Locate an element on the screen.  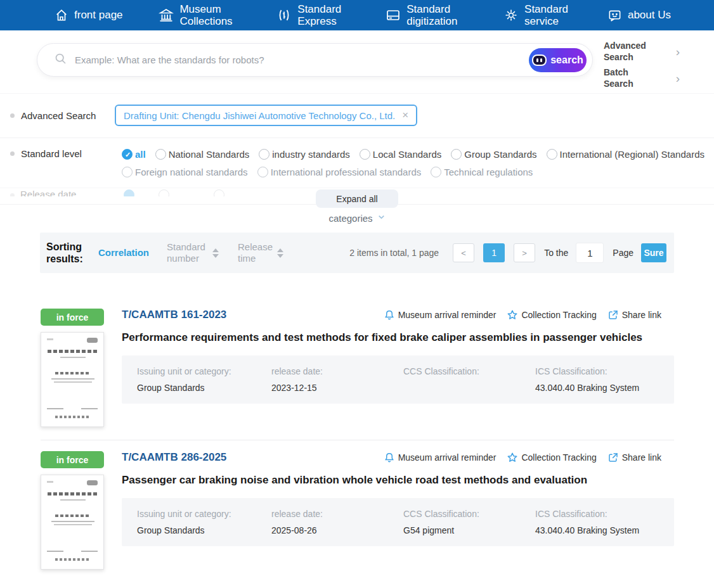
nav-label: Standard Express is located at coordinates (323, 15).